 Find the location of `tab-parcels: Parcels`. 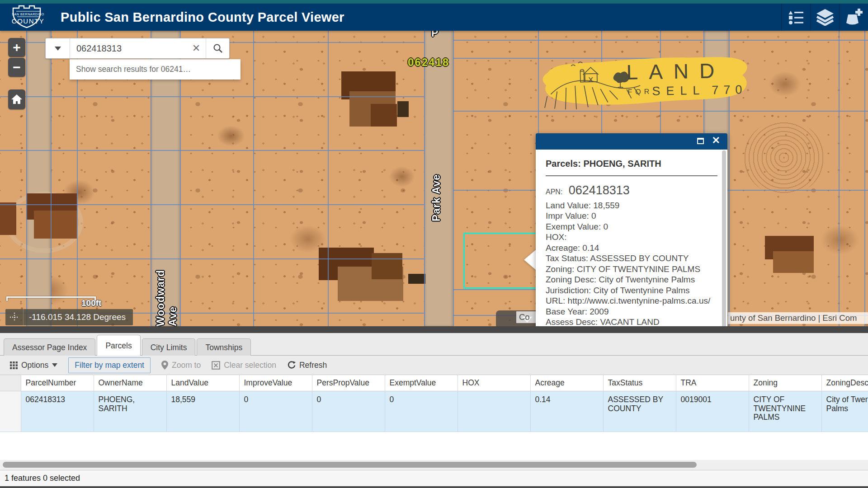

tab-parcels: Parcels is located at coordinates (118, 345).